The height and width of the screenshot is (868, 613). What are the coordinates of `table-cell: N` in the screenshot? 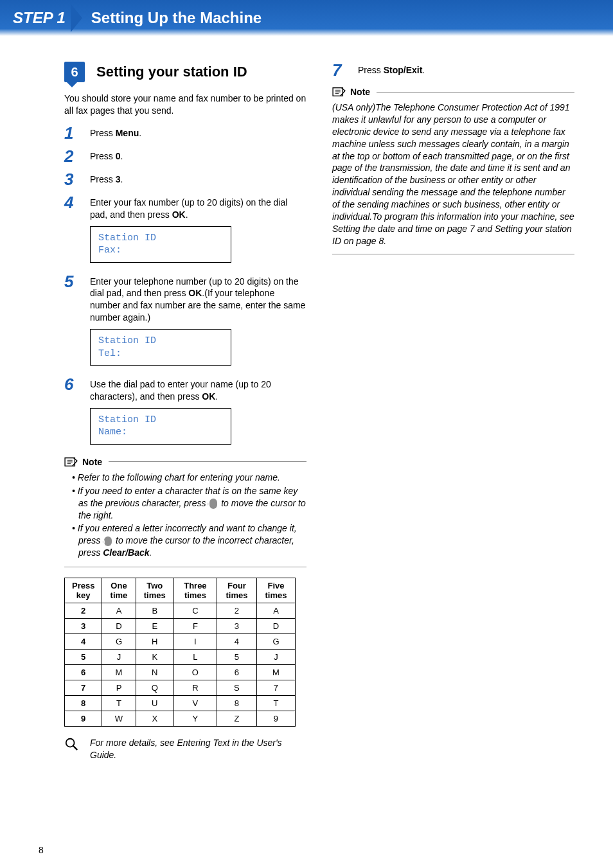 It's located at (154, 673).